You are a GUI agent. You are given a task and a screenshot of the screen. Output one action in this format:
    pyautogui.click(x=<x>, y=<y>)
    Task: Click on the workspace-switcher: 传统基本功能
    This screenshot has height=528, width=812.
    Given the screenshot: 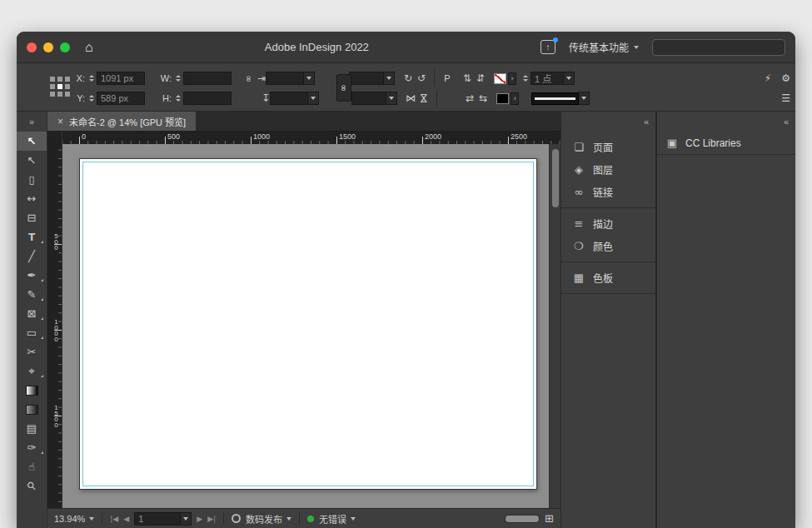 What is the action you would take?
    pyautogui.click(x=604, y=47)
    